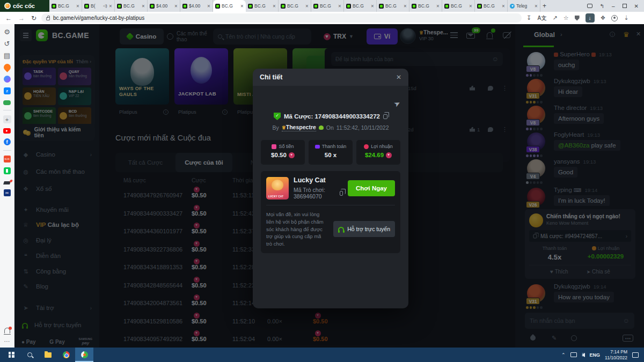 The image size is (644, 362). I want to click on divider, so click(8, 150).